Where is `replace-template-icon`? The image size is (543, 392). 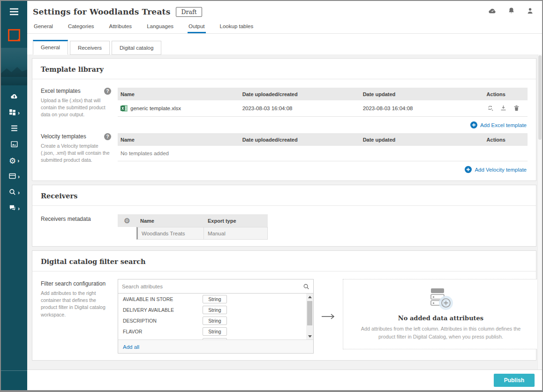 replace-template-icon is located at coordinates (490, 109).